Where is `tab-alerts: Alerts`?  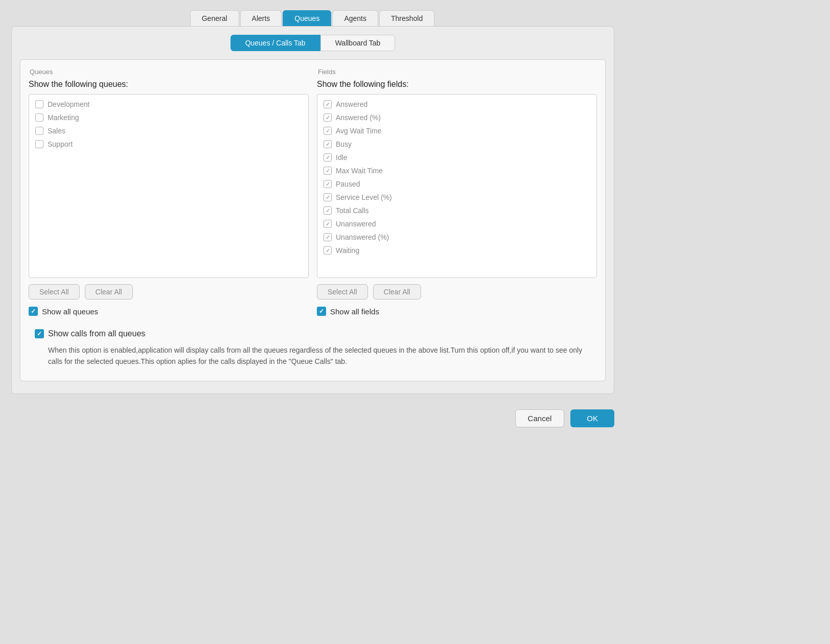
tab-alerts: Alerts is located at coordinates (261, 18).